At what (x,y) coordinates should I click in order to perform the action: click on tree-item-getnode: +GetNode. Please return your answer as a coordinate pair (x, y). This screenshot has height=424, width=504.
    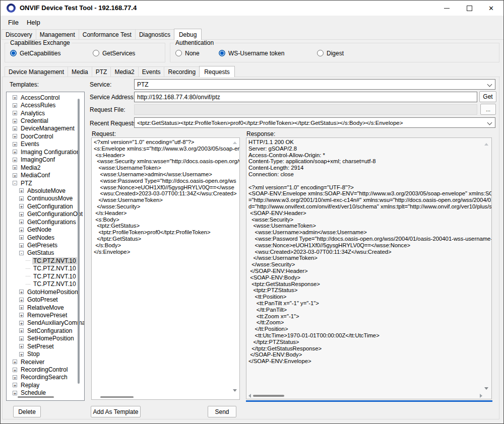
    Looking at the image, I should click on (45, 230).